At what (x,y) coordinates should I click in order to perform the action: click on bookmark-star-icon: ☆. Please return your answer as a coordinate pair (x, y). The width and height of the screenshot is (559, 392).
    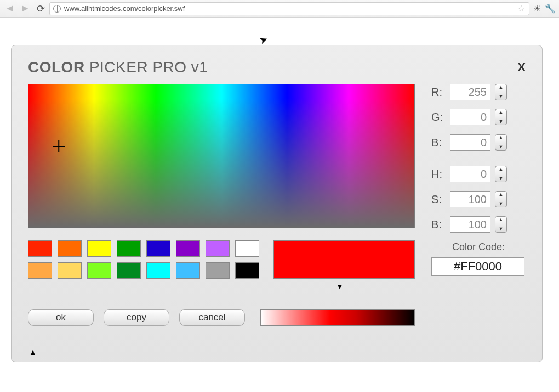
    Looking at the image, I should click on (521, 9).